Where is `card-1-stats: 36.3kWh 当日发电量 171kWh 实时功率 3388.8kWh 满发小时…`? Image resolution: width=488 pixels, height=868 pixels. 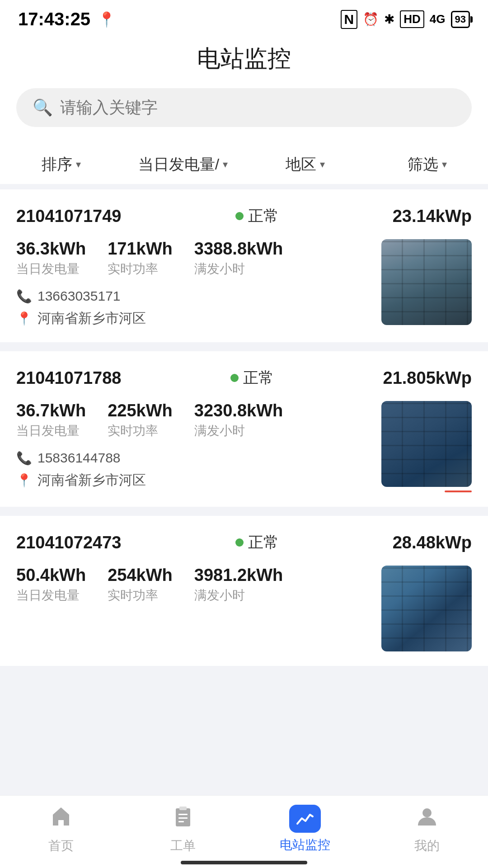 card-1-stats: 36.3kWh 当日发电量 171kWh 实时功率 3388.8kWh 满发小时… is located at coordinates (194, 283).